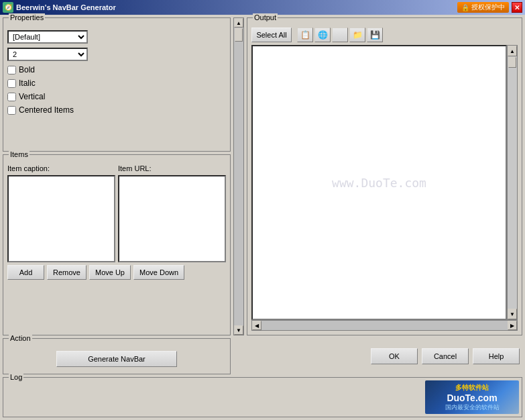 This screenshot has width=525, height=420. Describe the element at coordinates (239, 176) in the screenshot. I see `left-v-scrollbar: ▲ ▼` at that location.